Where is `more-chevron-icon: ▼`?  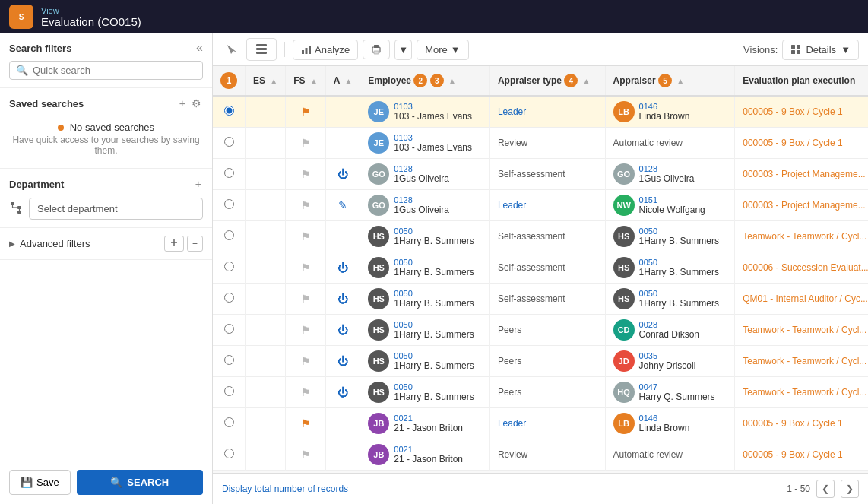
more-chevron-icon: ▼ is located at coordinates (456, 50).